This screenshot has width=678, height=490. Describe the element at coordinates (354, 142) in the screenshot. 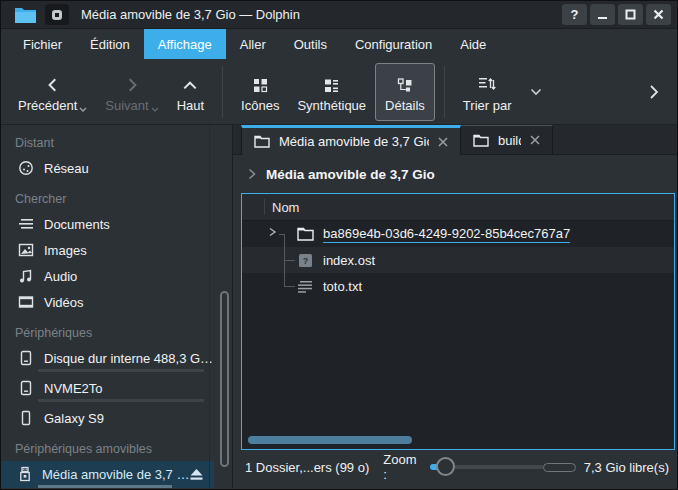

I see `tab-label: Média amovible de 3,7 Gio` at that location.